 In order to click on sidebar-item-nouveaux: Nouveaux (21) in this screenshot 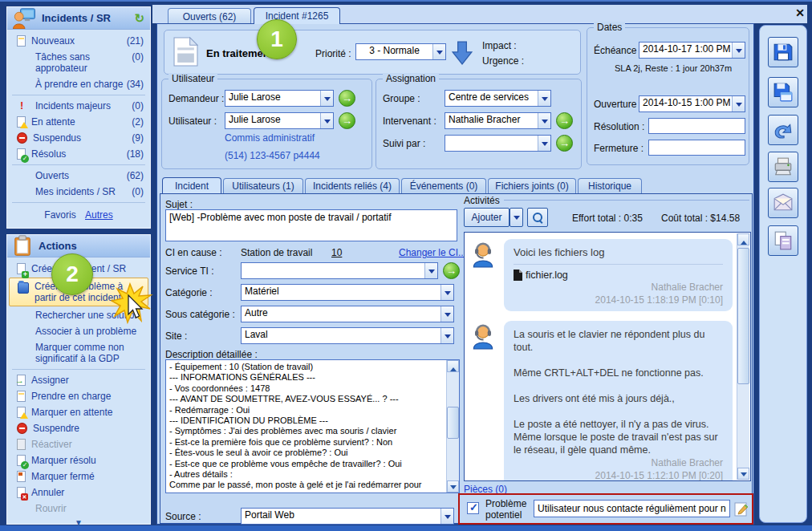, I will do `click(79, 41)`.